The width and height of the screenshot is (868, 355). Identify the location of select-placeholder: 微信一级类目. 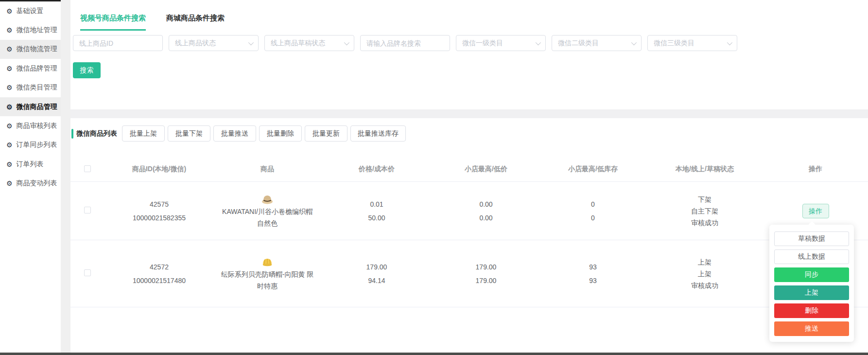
(483, 43).